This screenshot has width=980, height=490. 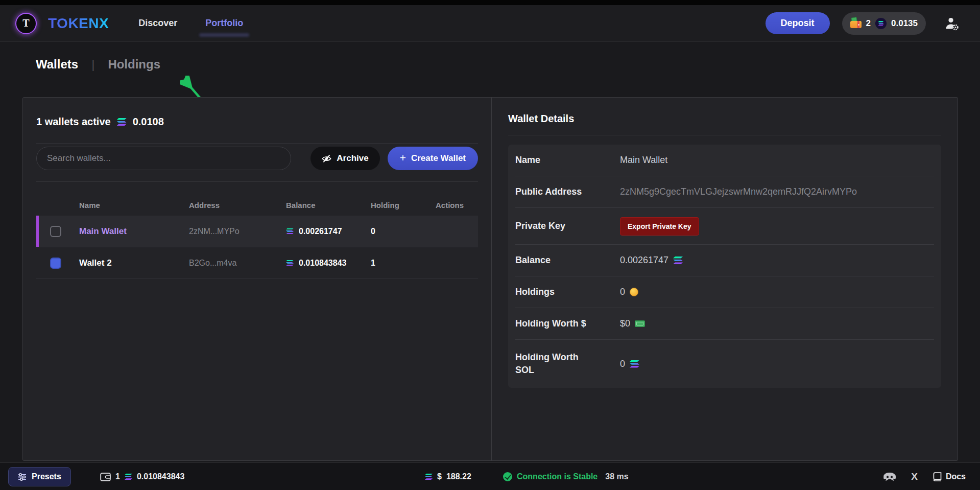 What do you see at coordinates (490, 476) in the screenshot?
I see `status-bar: Presets 1 0.010843843 $ 188.22 Connectio…` at bounding box center [490, 476].